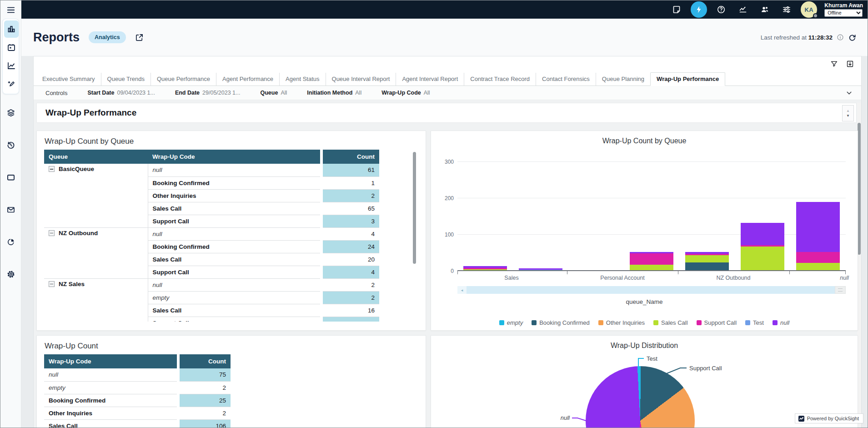 The image size is (868, 428). Describe the element at coordinates (139, 37) in the screenshot. I see `external-link-icon` at that location.